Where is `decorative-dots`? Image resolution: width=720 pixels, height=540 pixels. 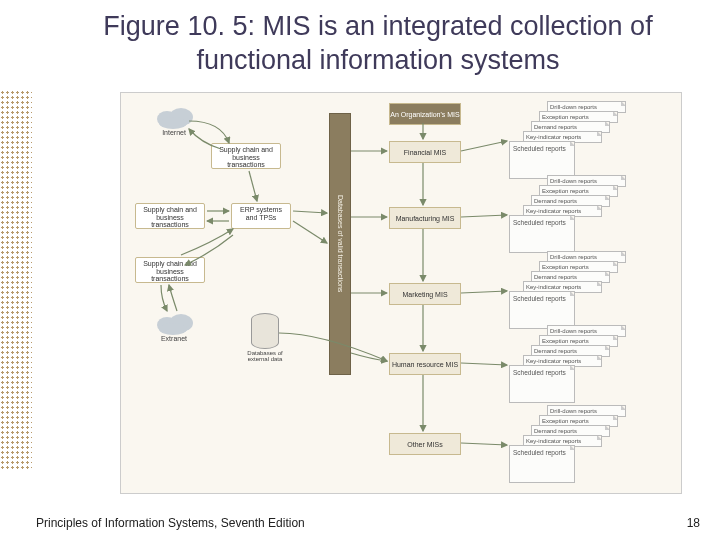 decorative-dots is located at coordinates (16, 280).